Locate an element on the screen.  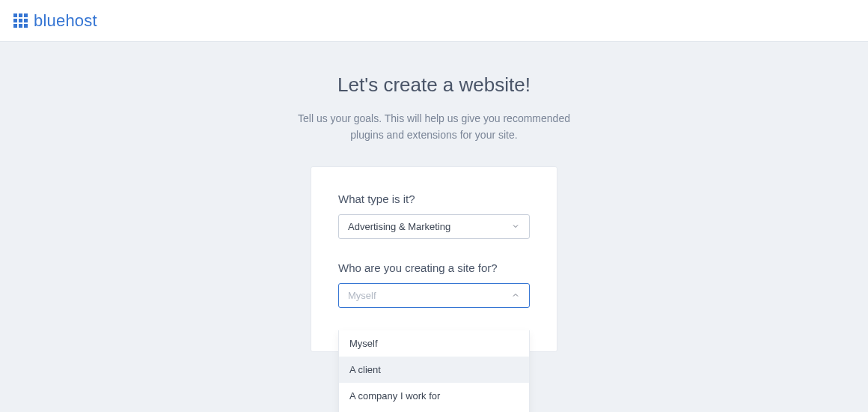
audience-select: Myself is located at coordinates (434, 295).